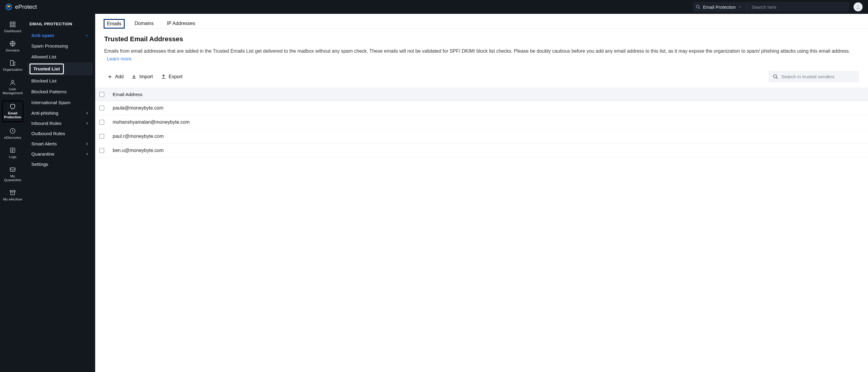 The height and width of the screenshot is (372, 868). What do you see at coordinates (477, 51) in the screenshot?
I see `page-description-text: Emails from email addresses that are add…` at bounding box center [477, 51].